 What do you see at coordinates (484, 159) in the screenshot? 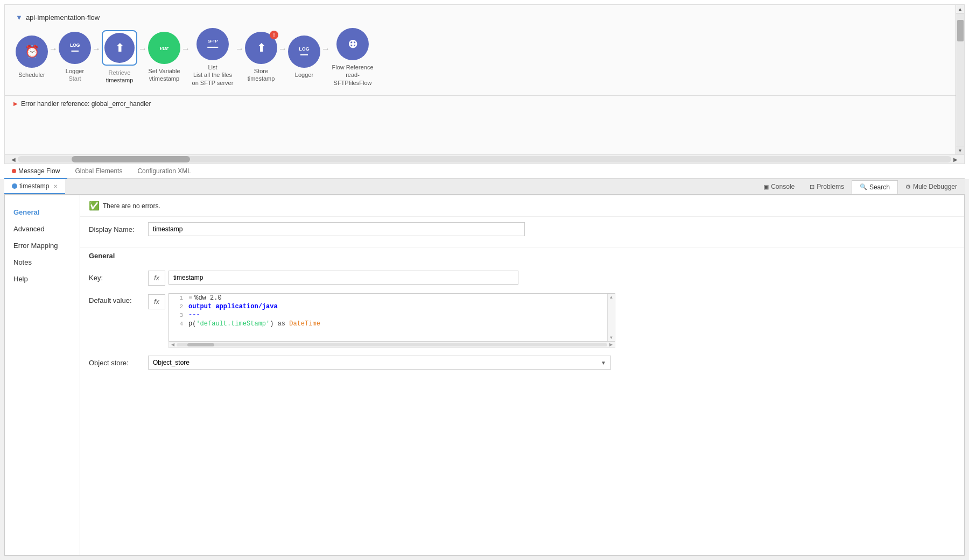
I see `hscroll-area: ◀ ▶` at bounding box center [484, 159].